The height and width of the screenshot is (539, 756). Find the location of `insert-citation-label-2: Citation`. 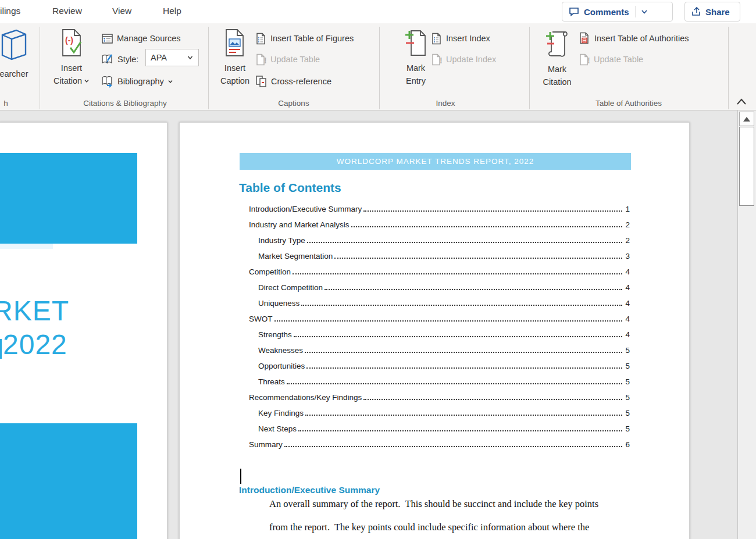

insert-citation-label-2: Citation is located at coordinates (67, 81).